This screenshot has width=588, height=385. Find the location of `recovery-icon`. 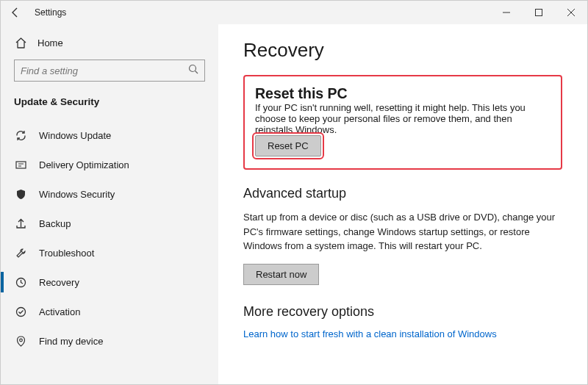

recovery-icon is located at coordinates (21, 282).